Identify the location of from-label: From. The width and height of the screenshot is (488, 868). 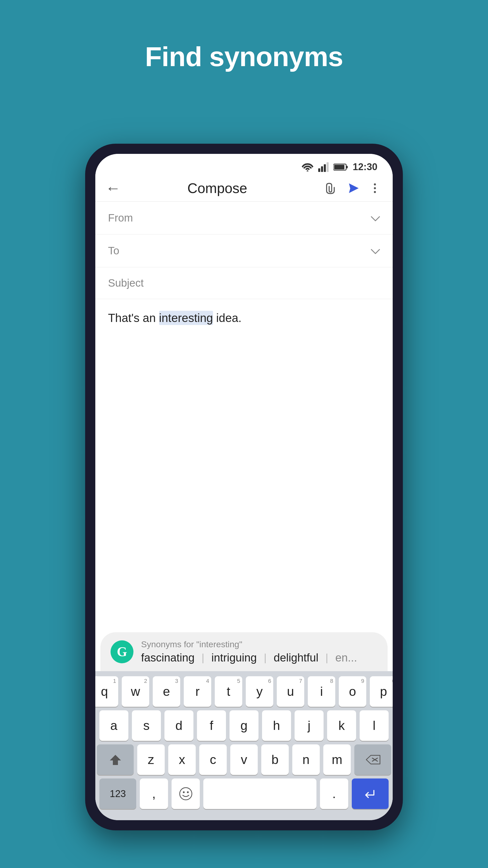
(126, 218).